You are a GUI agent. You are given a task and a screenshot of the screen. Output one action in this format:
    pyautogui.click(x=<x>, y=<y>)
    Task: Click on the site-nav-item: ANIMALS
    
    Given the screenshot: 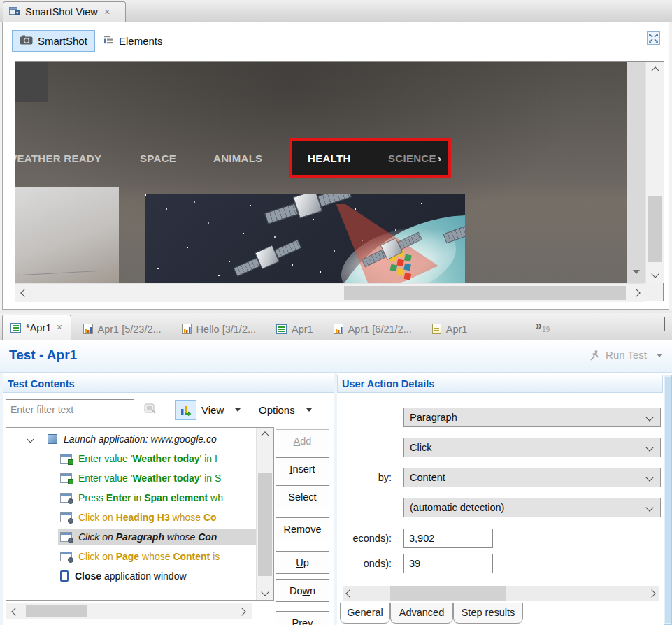 What is the action you would take?
    pyautogui.click(x=238, y=159)
    